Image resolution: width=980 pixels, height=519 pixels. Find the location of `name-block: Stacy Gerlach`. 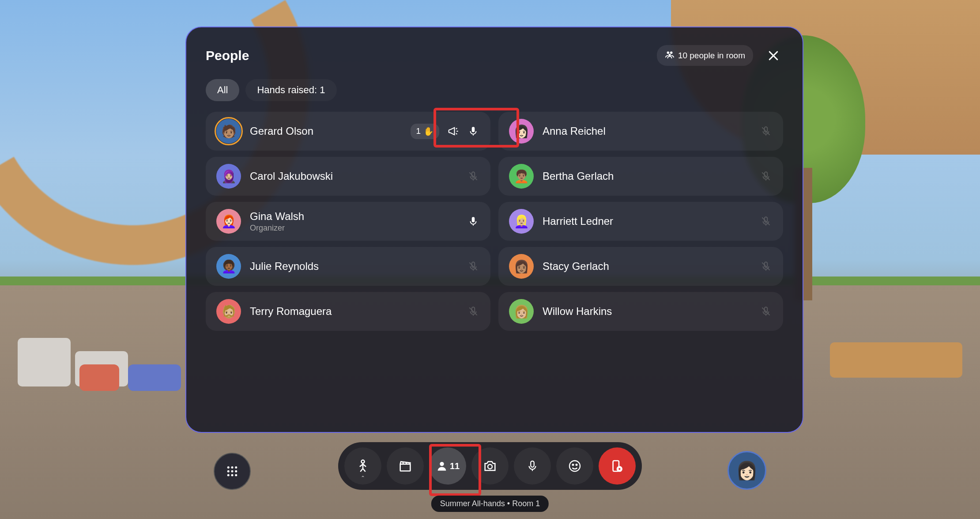

name-block: Stacy Gerlach is located at coordinates (646, 266).